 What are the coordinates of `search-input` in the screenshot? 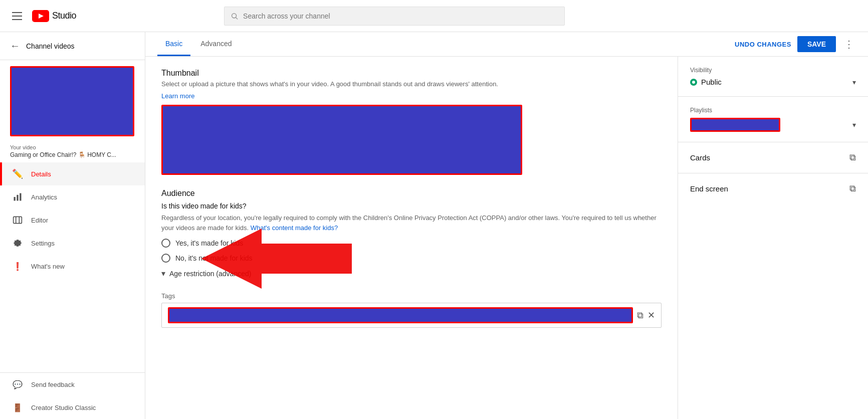 It's located at (401, 16).